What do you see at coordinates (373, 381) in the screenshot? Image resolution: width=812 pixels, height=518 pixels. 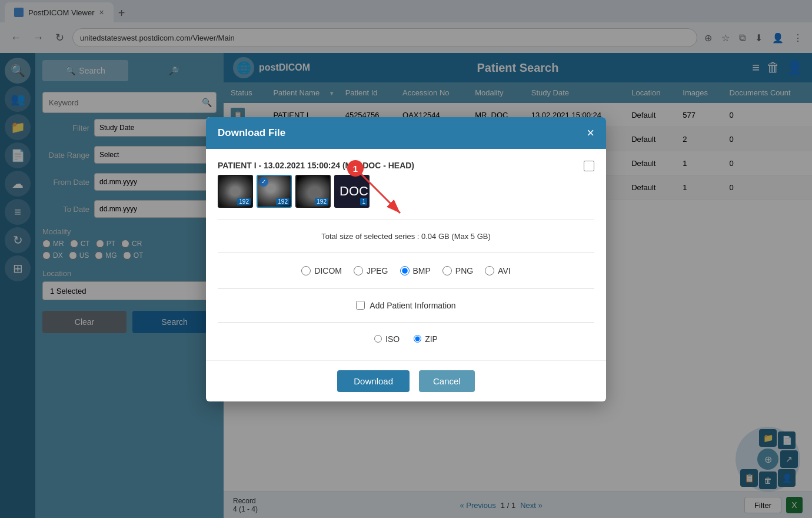 I see `download-button: Download` at bounding box center [373, 381].